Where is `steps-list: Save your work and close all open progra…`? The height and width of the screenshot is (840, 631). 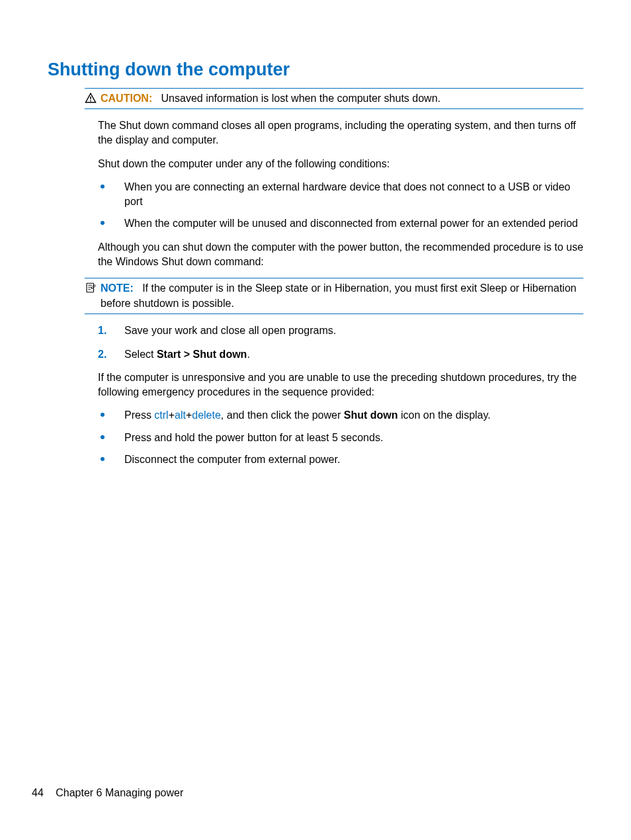
steps-list: Save your work and close all open progra… is located at coordinates (341, 343).